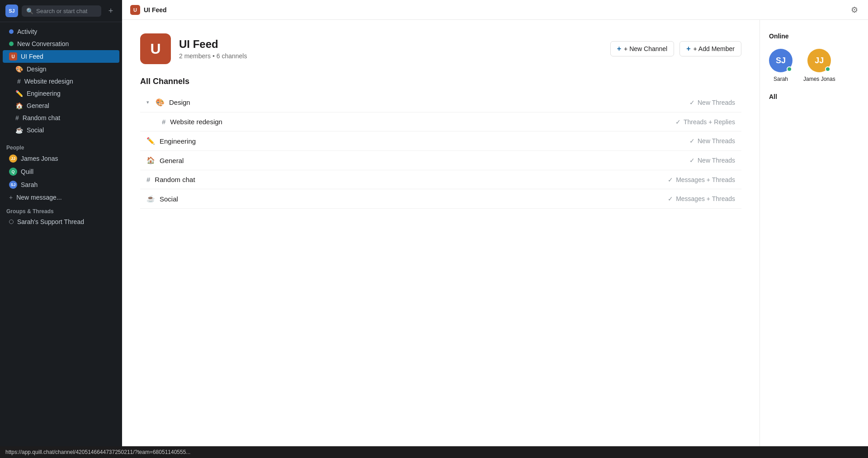  I want to click on sidebar: SJ 🔍 Search or start chat + Activity New…, so click(61, 229).